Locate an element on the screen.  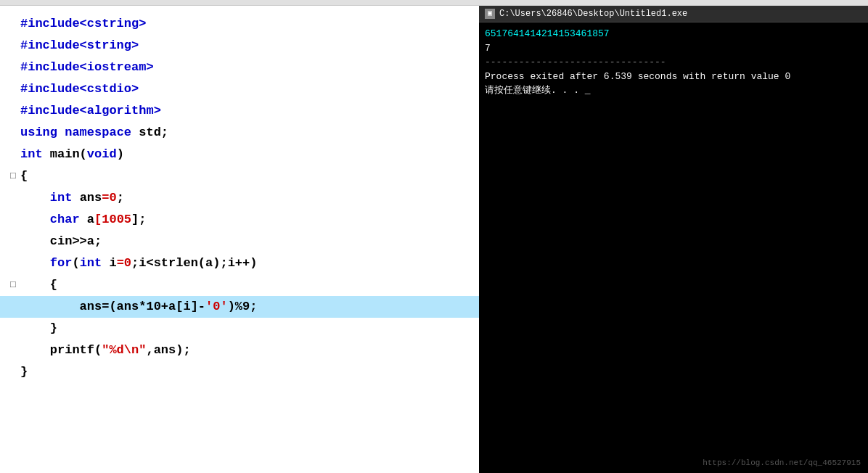
code-segment: ans=(ans*10+a[i]- is located at coordinates (113, 307).